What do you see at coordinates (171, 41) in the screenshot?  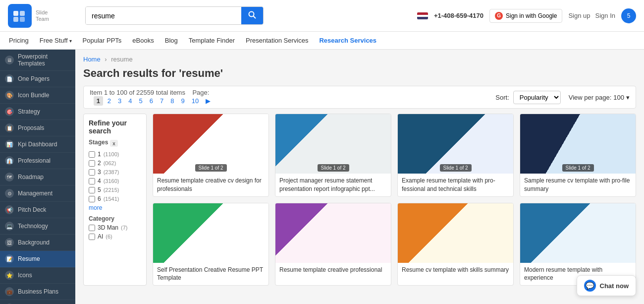 I see `nav-blog: Blog` at bounding box center [171, 41].